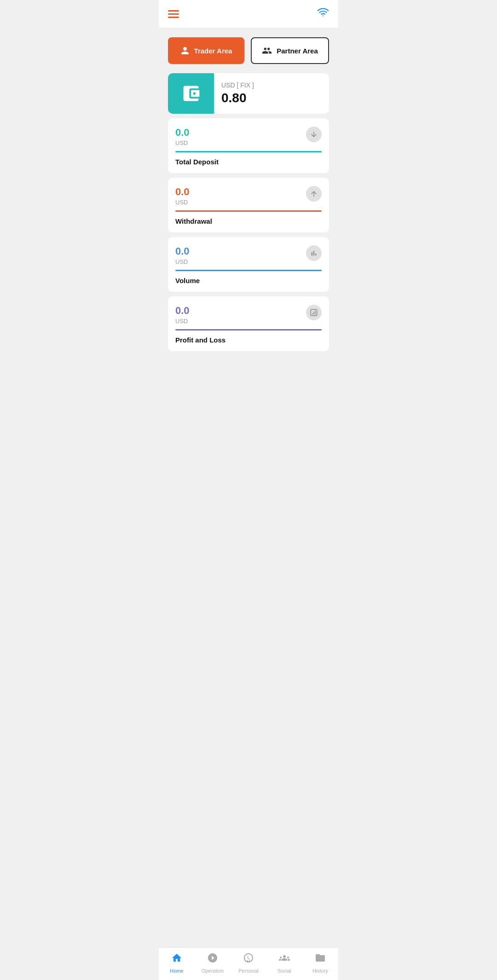 Image resolution: width=497 pixels, height=980 pixels. I want to click on stat-icon-profit-and-loss, so click(314, 313).